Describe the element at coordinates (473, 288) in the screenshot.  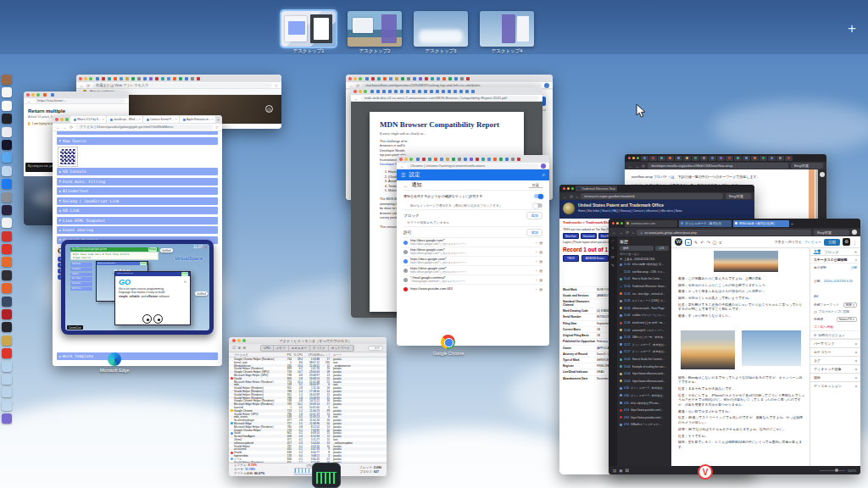
I see `allowed-site-row: https://www.youtube.com:443 › ▤` at that location.